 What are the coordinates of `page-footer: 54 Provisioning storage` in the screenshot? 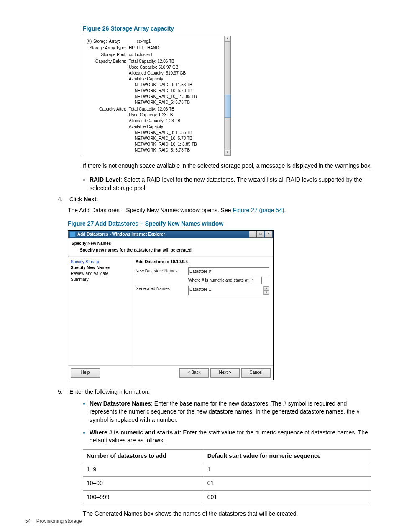 It's located at (54, 522).